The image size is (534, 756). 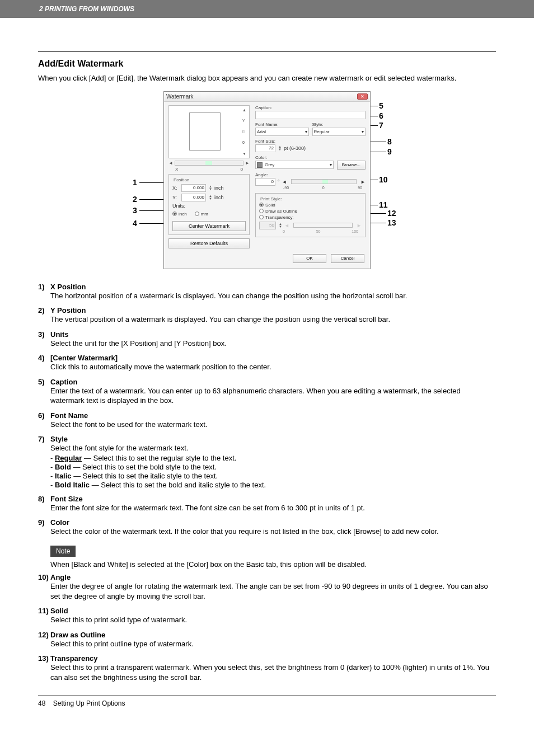 What do you see at coordinates (282, 124) in the screenshot?
I see `fontname-label: Font Name:` at bounding box center [282, 124].